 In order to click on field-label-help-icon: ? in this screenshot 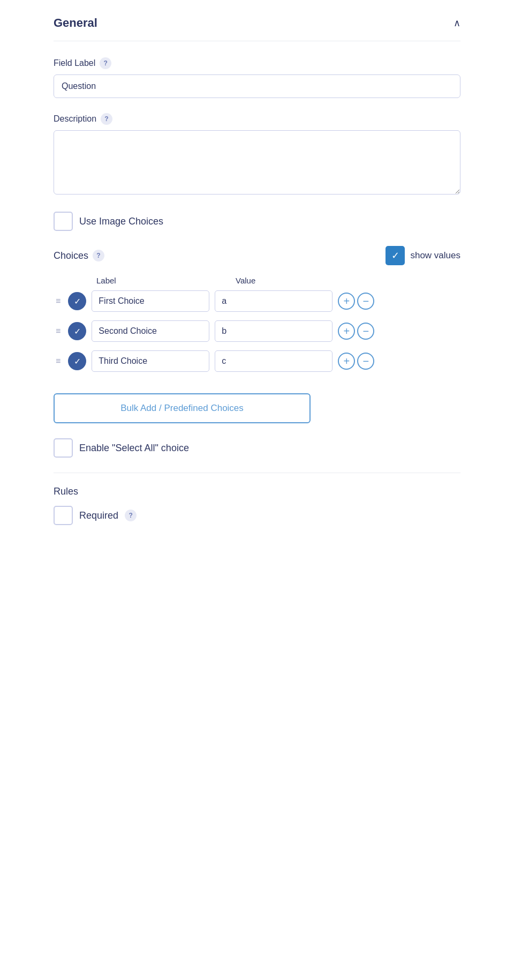, I will do `click(105, 63)`.